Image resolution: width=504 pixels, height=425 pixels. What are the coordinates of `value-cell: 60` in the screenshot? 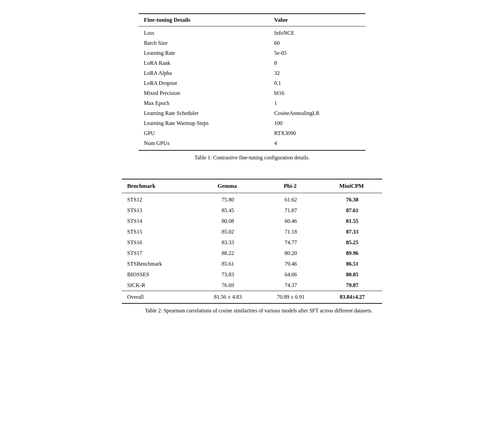 It's located at (317, 43).